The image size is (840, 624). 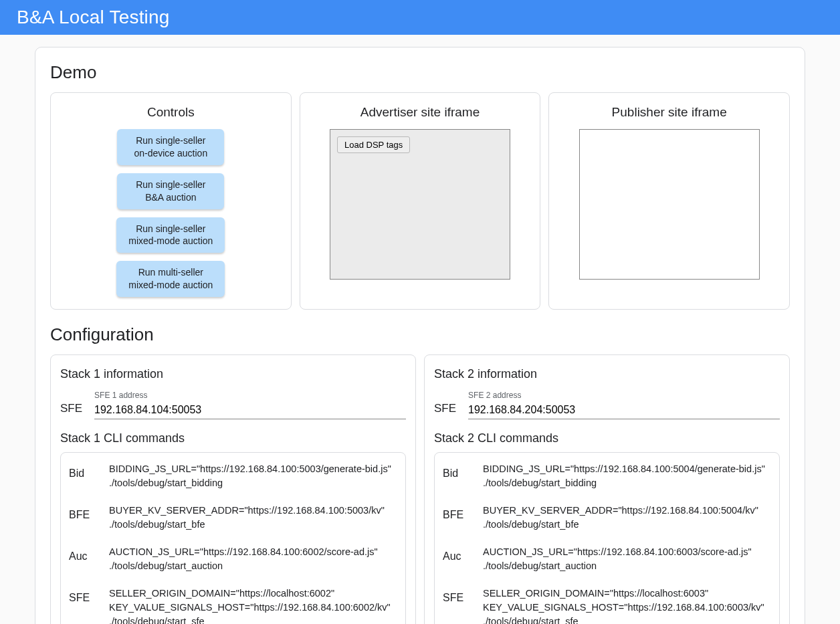 What do you see at coordinates (607, 439) in the screenshot?
I see `stack-2-cli-title: Stack 2 CLI commands` at bounding box center [607, 439].